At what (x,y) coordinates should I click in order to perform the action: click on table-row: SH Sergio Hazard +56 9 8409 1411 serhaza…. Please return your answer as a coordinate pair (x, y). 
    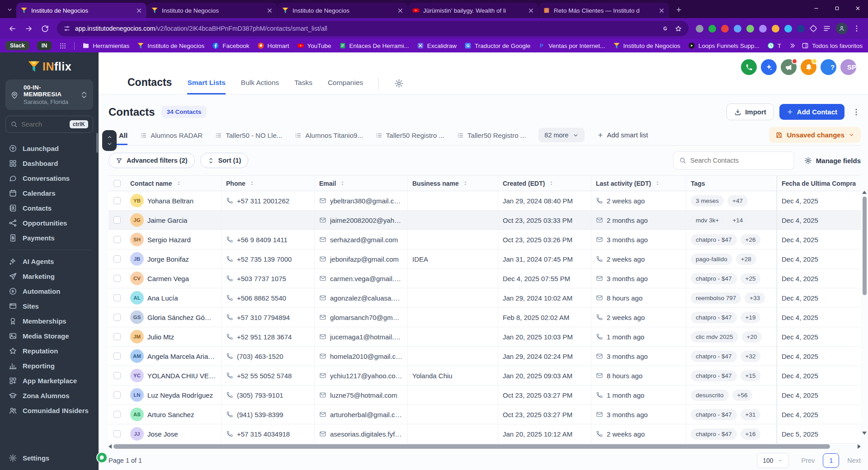
    Looking at the image, I should click on (485, 240).